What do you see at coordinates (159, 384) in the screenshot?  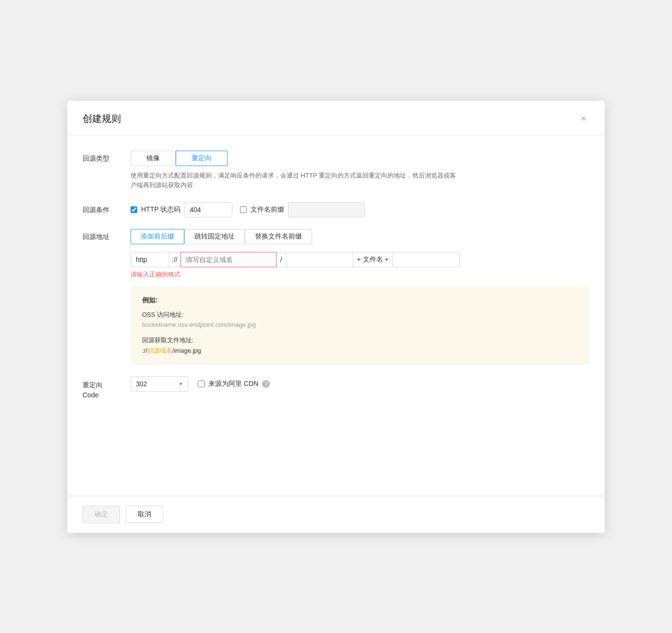 I see `redirect-select-wrapper: 301 302 307 308 ▼` at bounding box center [159, 384].